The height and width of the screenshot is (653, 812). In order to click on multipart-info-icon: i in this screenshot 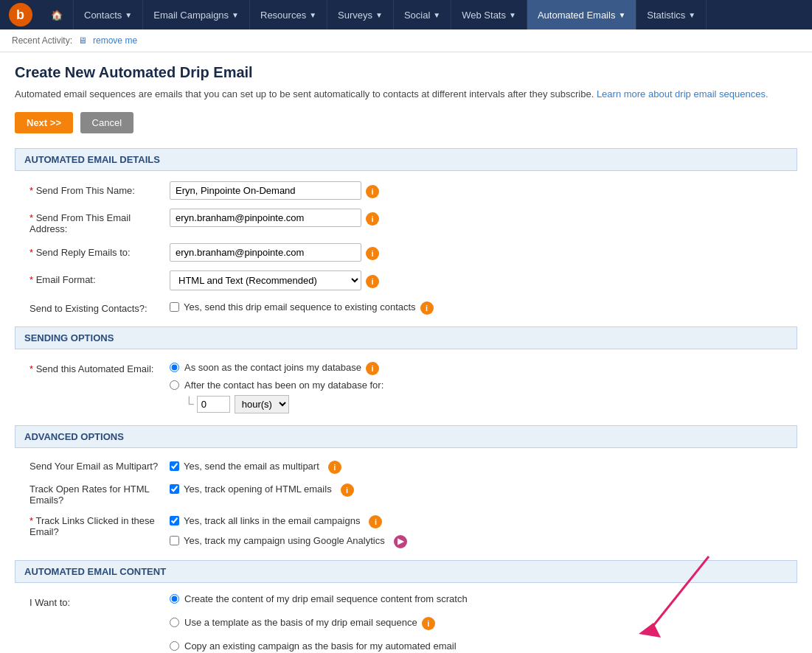, I will do `click(335, 467)`.